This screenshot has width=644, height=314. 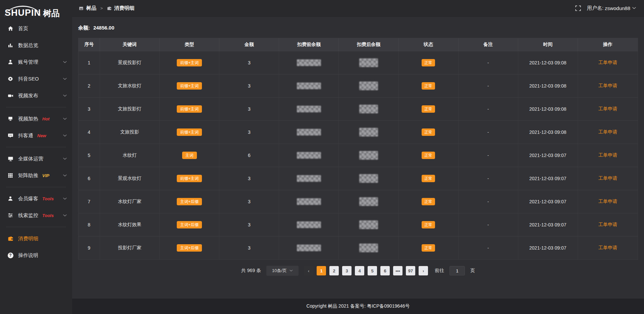 What do you see at coordinates (358, 132) in the screenshot?
I see `table-row: 4 文旅投影 前缀+主词 3 正常 - 2021-12-03 09:08 工单申…` at bounding box center [358, 132].